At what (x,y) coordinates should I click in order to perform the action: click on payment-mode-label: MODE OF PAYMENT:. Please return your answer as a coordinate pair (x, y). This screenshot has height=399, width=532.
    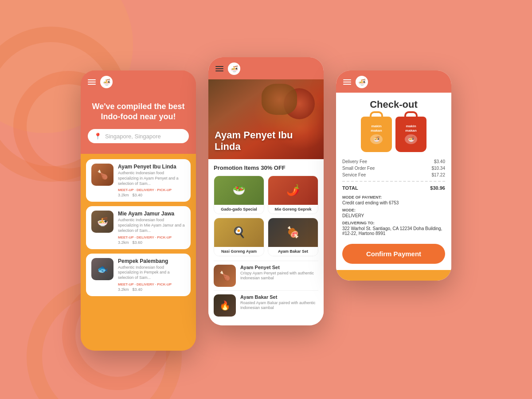
    Looking at the image, I should click on (394, 197).